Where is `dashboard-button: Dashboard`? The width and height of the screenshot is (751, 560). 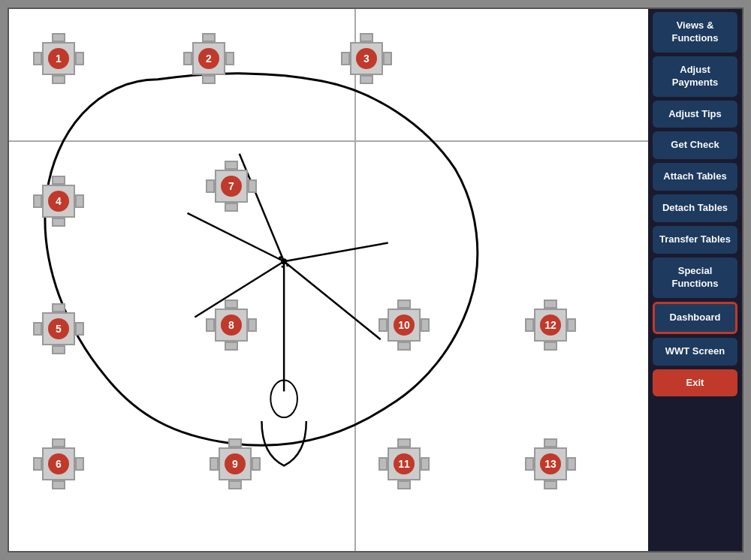
dashboard-button: Dashboard is located at coordinates (695, 318).